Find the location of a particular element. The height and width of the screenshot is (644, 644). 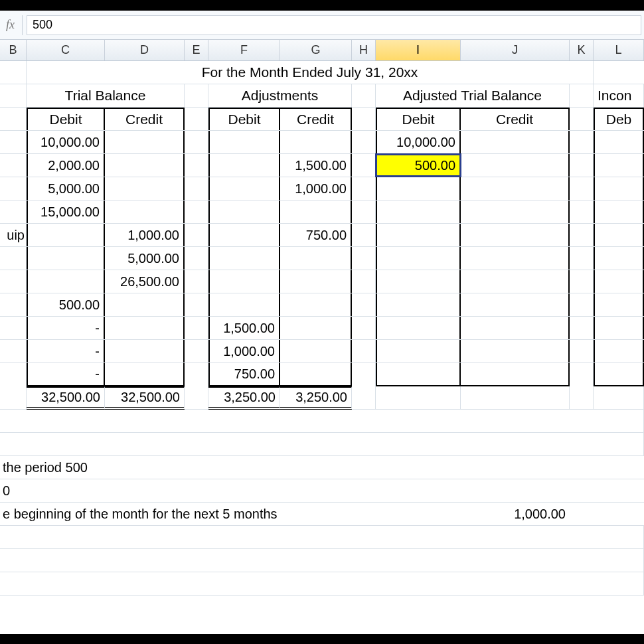

col-D: D is located at coordinates (145, 50).